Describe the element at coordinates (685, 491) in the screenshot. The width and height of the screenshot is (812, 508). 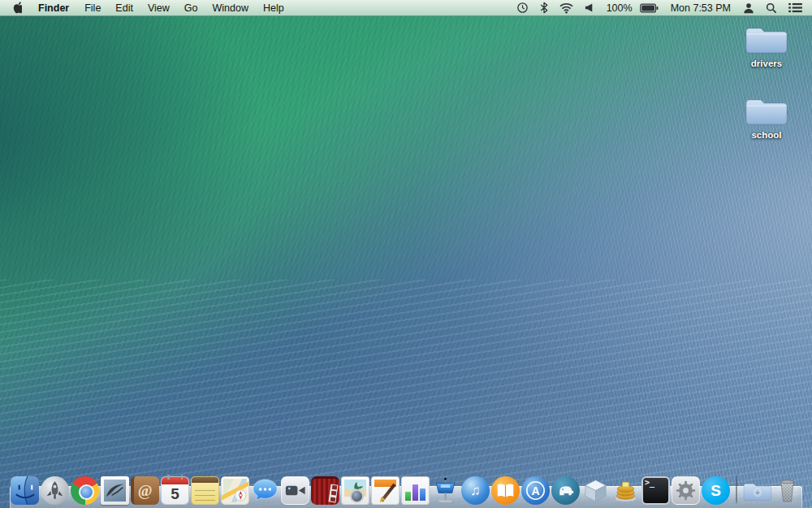
I see `sysprefs-icon` at that location.